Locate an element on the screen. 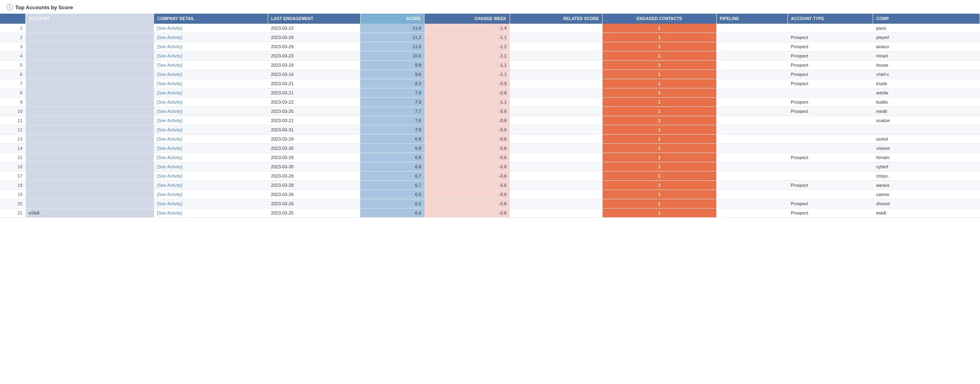  col-header-change-week: CHANGE WEEK is located at coordinates (467, 18).